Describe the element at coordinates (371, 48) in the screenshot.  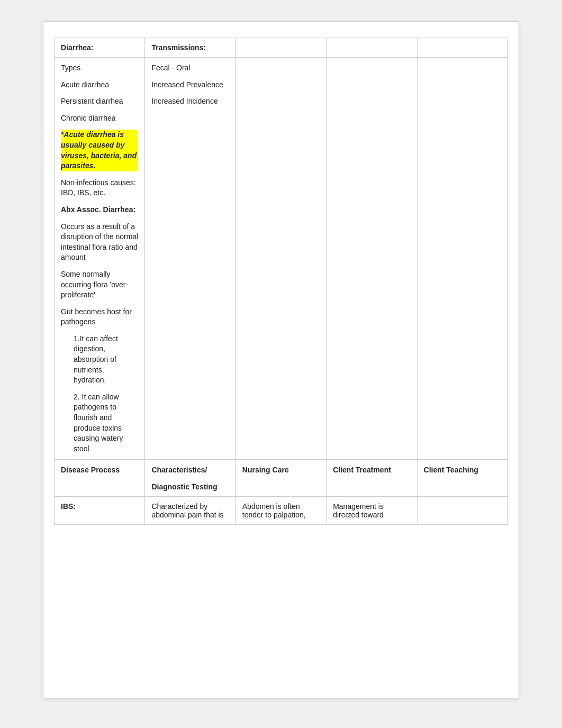
I see `col4-header` at that location.